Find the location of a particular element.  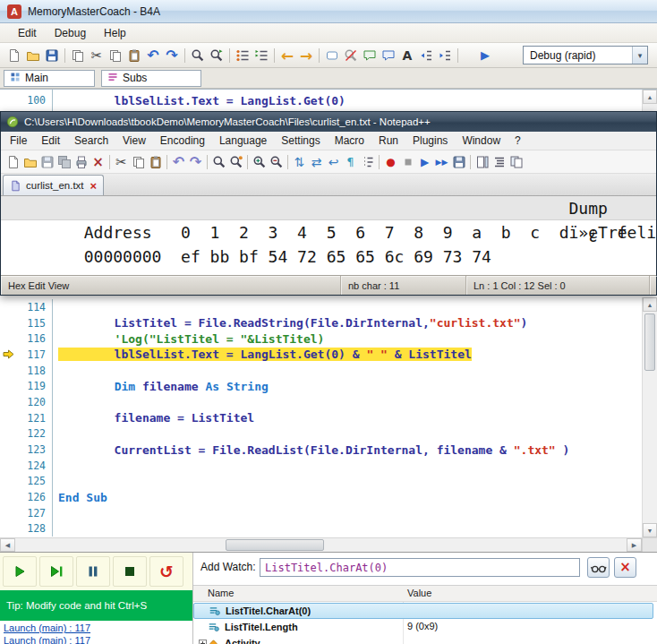

npp-menu-edit: Edit is located at coordinates (50, 141).